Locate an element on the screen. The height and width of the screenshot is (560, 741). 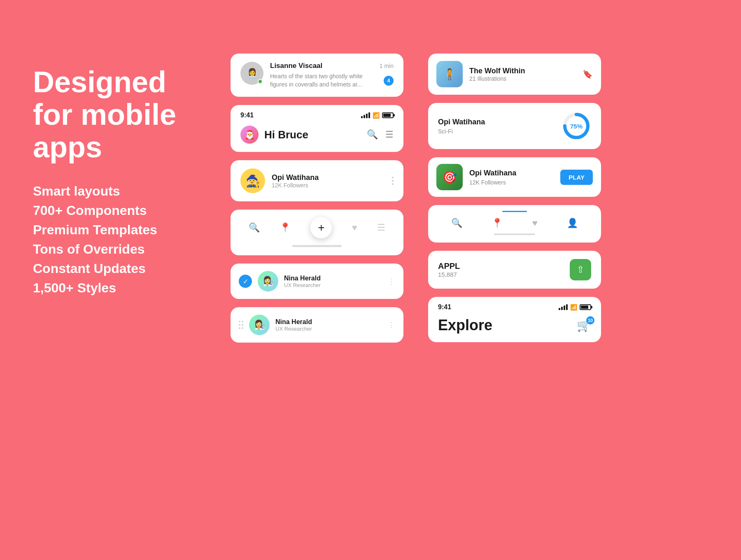
explore-time: 9:41 is located at coordinates (445, 307).